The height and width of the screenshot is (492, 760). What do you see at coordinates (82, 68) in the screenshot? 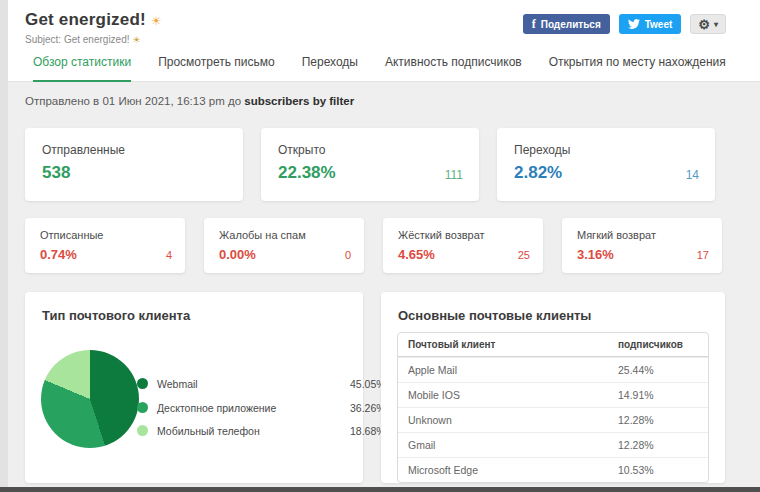
I see `tab-stats-overview: Обзор статистики` at bounding box center [82, 68].